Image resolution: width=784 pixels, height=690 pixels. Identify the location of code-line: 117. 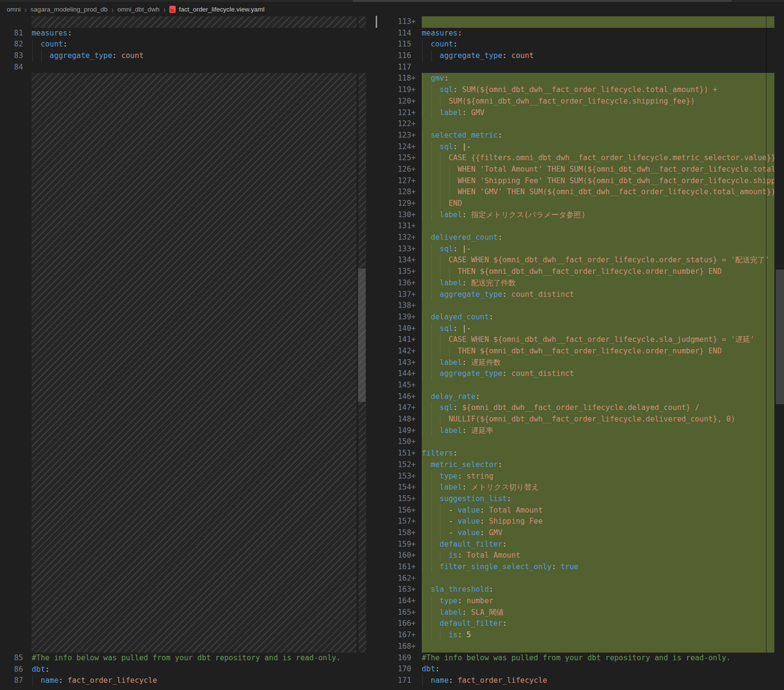
(582, 68).